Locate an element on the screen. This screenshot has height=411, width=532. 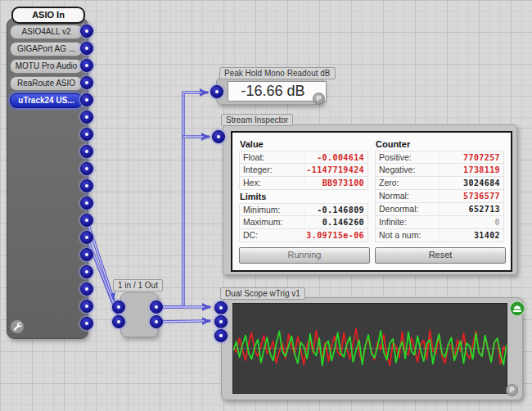
peak-db-value: -16.66 dB is located at coordinates (277, 92).